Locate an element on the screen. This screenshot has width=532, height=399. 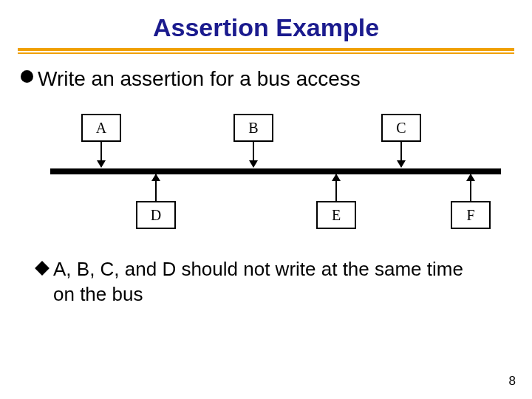
bullet-2-row: A, B, C, and D should not write at the s… is located at coordinates (266, 270).